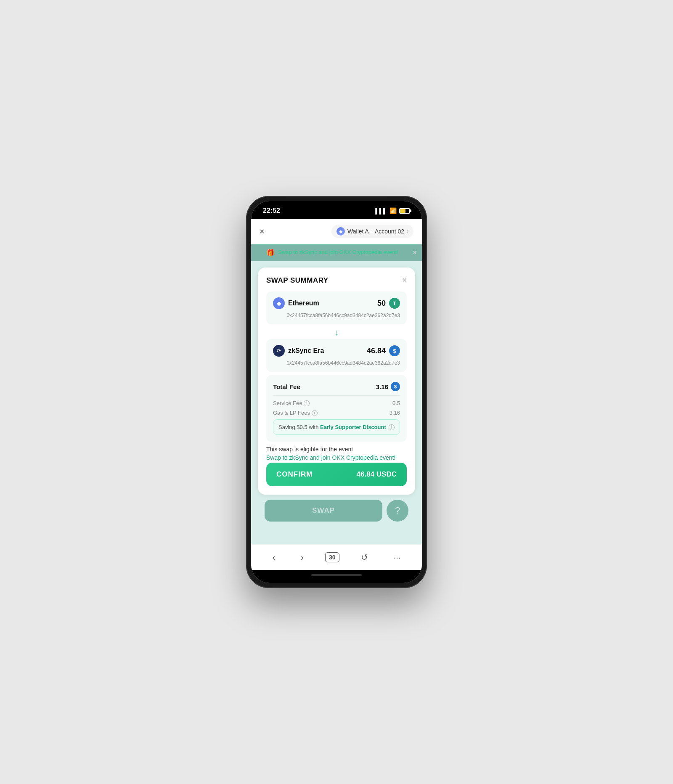 This screenshot has width=673, height=784. Describe the element at coordinates (336, 458) in the screenshot. I see `event-link: Swap to zkSync and join OKX Cryptopedia …` at that location.